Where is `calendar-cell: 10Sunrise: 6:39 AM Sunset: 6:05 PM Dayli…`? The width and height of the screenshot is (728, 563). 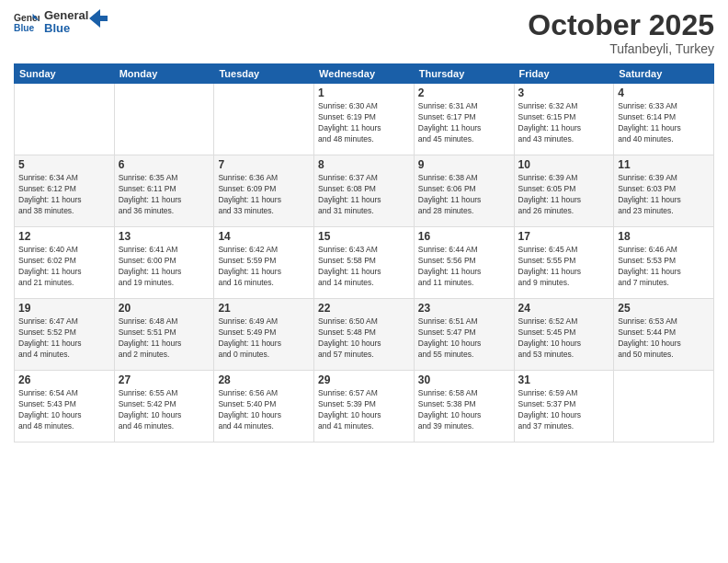 calendar-cell: 10Sunrise: 6:39 AM Sunset: 6:05 PM Dayli… is located at coordinates (564, 191).